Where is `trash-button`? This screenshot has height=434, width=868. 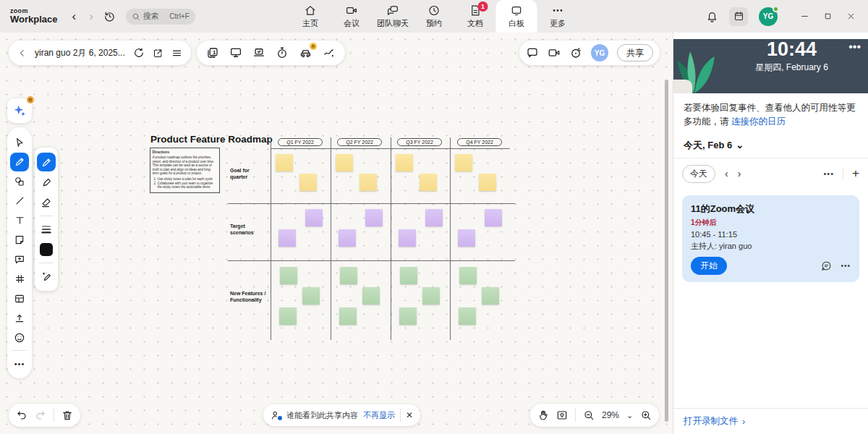
trash-button is located at coordinates (67, 415).